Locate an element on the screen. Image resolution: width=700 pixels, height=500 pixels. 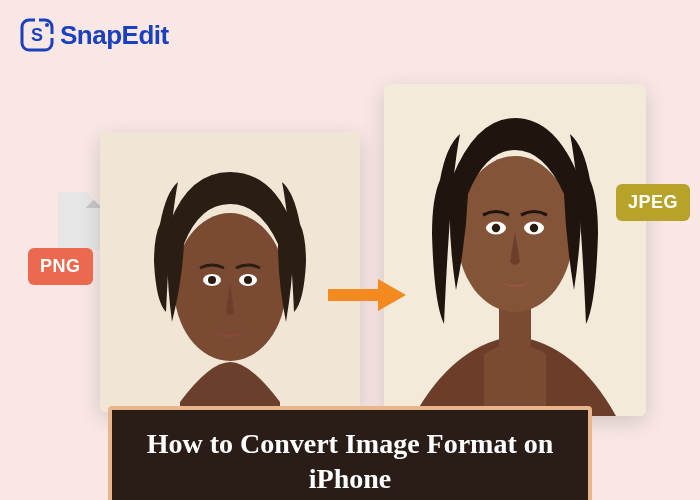
brand-logo: S SnapEdit is located at coordinates (94, 35).